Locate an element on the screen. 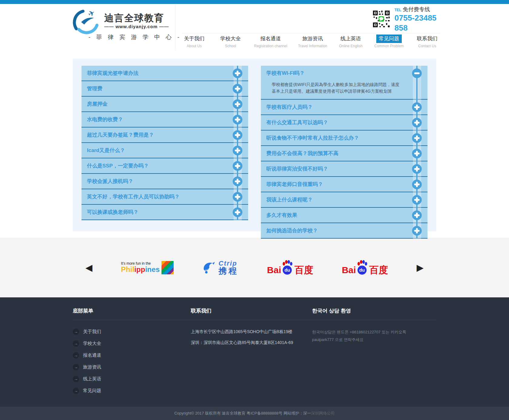  partner-logo-baidu: Bai du 百度 is located at coordinates (290, 268).